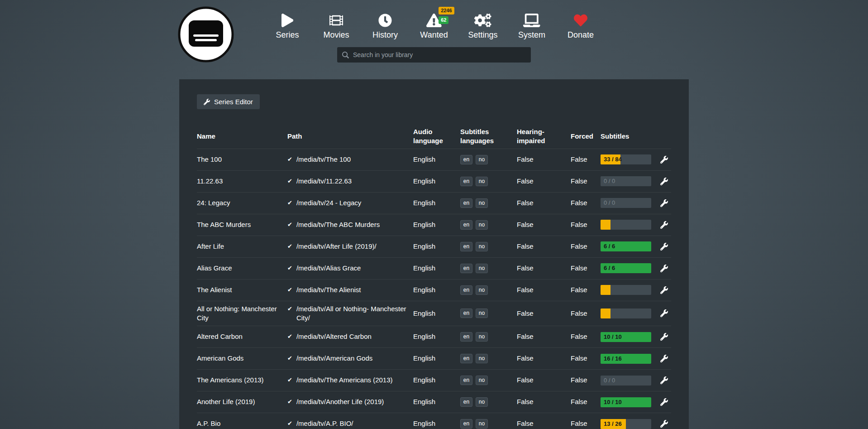 The image size is (868, 429). I want to click on series-name-link: The Americans (2013), so click(242, 380).